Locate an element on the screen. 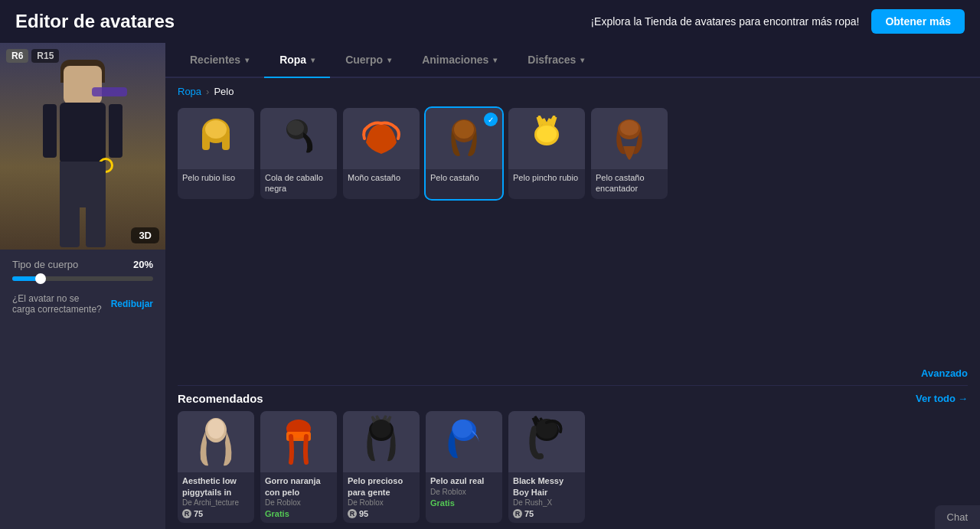 The height and width of the screenshot is (529, 980). tab-disfraces: Disfraces ▾ is located at coordinates (556, 60).